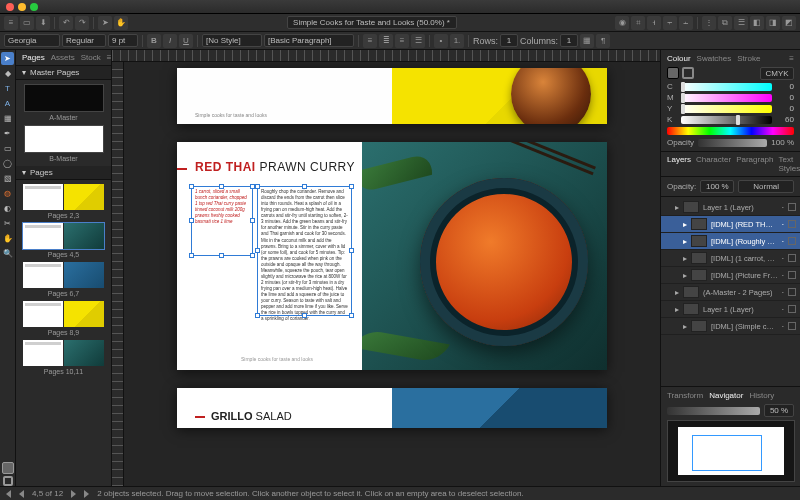 The width and height of the screenshot is (800, 500). What do you see at coordinates (688, 73) in the screenshot?
I see `stroke-swatch` at bounding box center [688, 73].